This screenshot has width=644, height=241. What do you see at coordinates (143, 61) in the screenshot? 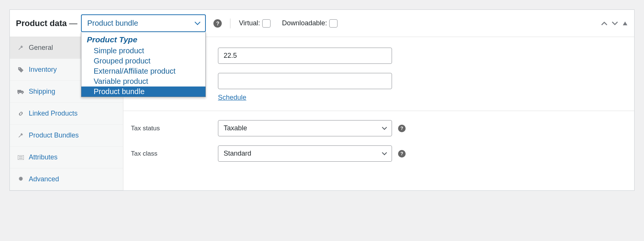
I see `dropdown-item-grouped: Grouped product` at bounding box center [143, 61].